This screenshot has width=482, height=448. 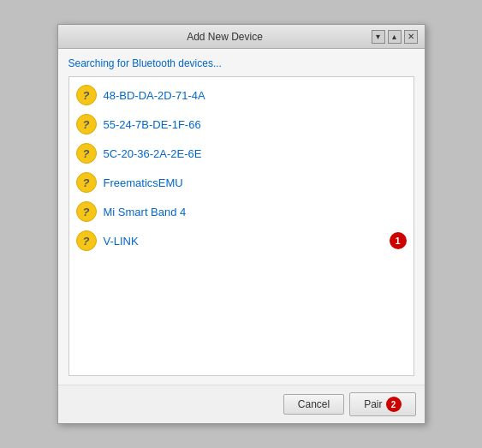 I want to click on maximize-button: ▴, so click(x=395, y=37).